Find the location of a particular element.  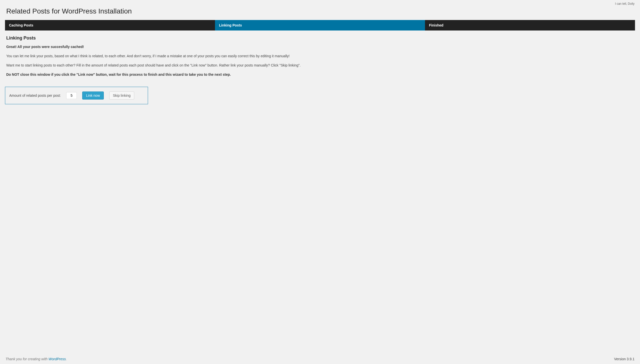

section-heading: Linking Posts is located at coordinates (320, 38).